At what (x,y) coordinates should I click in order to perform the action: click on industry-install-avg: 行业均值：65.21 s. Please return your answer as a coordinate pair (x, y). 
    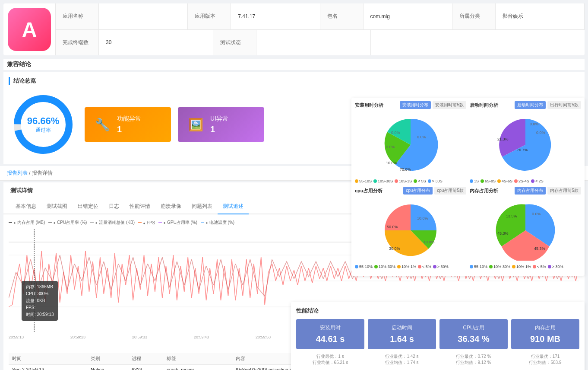
    Looking at the image, I should click on (330, 363).